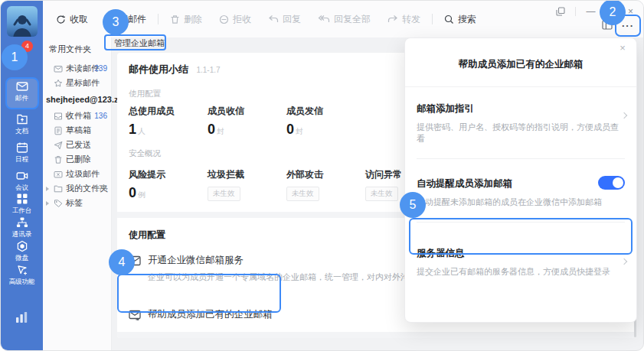  Describe the element at coordinates (159, 69) in the screenshot. I see `summary-title: 邮件使用小结` at that location.